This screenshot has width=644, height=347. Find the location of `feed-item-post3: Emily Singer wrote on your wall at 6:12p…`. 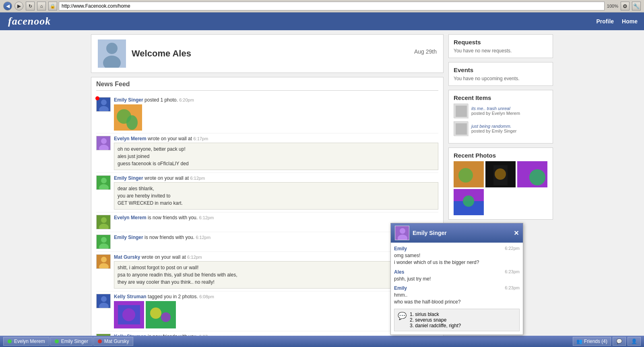

feed-item-post3: Emily Singer wrote on your wall at 6:12p… is located at coordinates (267, 193).